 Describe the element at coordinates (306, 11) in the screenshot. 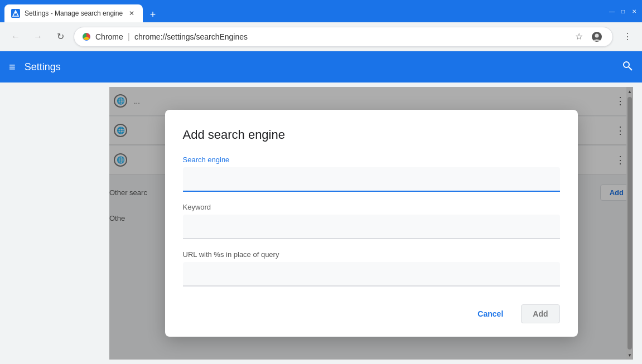

I see `tab-strip: Settings - Manage search engine ✕ +` at that location.